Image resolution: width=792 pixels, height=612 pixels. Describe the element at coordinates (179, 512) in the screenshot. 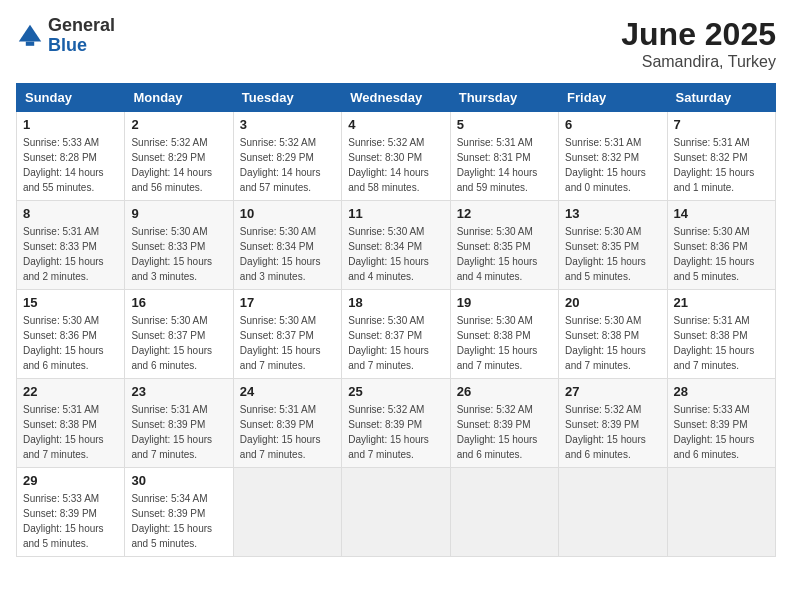

I see `calendar-cell: 30 Sunrise: 5:34 AM Sunset: 8:39 PM Dayl…` at that location.